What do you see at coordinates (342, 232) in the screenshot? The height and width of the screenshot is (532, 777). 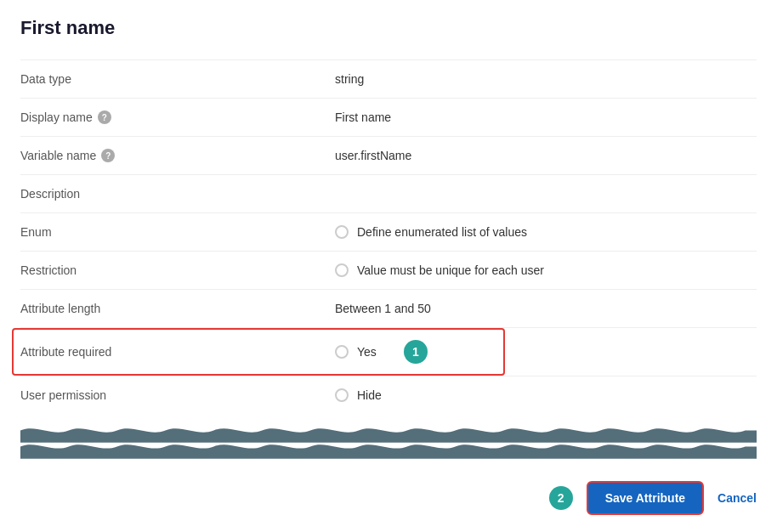 I see `enum-radio` at bounding box center [342, 232].